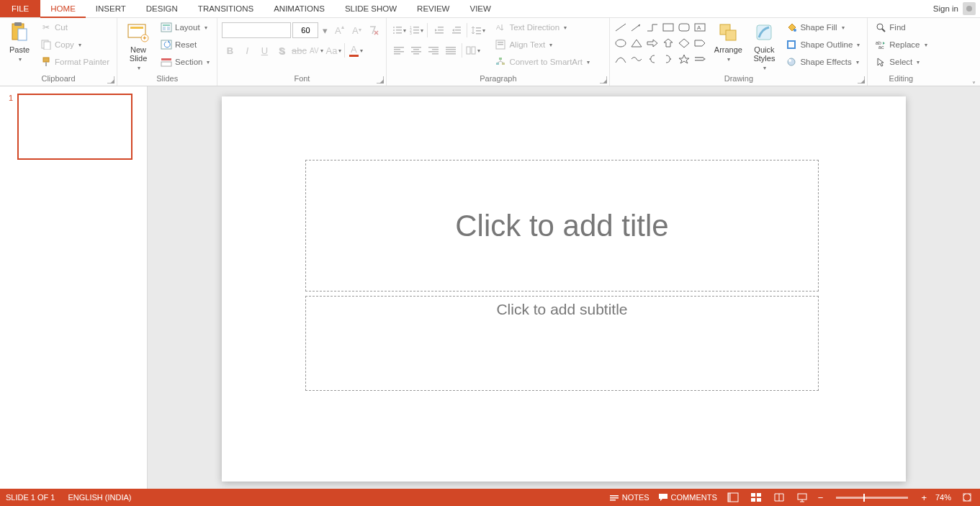 The height and width of the screenshot is (506, 980). I want to click on clear-formatting-button, so click(374, 30).